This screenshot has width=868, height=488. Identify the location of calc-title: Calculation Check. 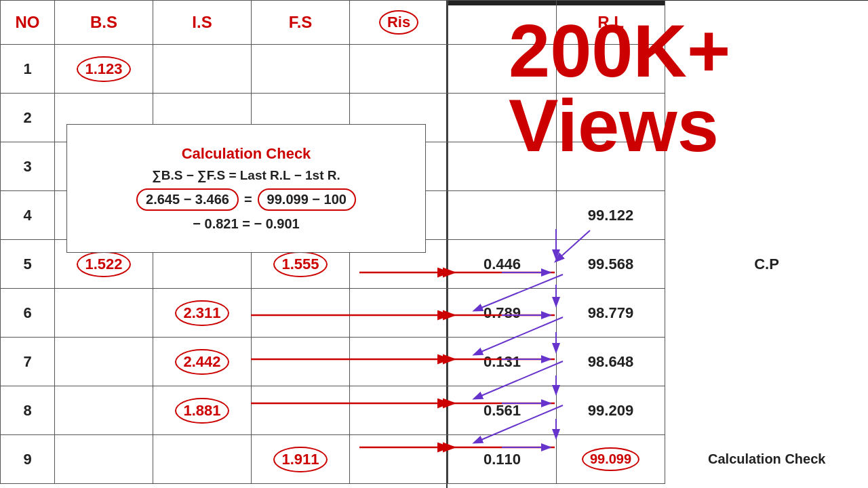
(247, 154).